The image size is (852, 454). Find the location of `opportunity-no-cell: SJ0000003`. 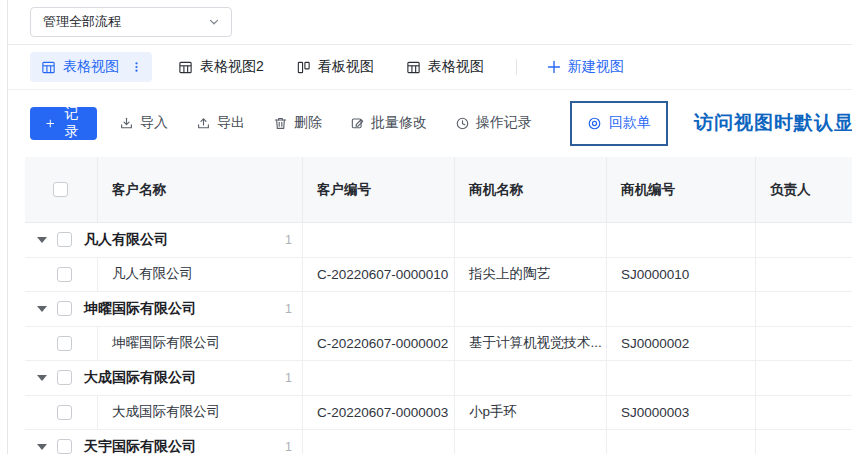

opportunity-no-cell: SJ0000003 is located at coordinates (680, 413).